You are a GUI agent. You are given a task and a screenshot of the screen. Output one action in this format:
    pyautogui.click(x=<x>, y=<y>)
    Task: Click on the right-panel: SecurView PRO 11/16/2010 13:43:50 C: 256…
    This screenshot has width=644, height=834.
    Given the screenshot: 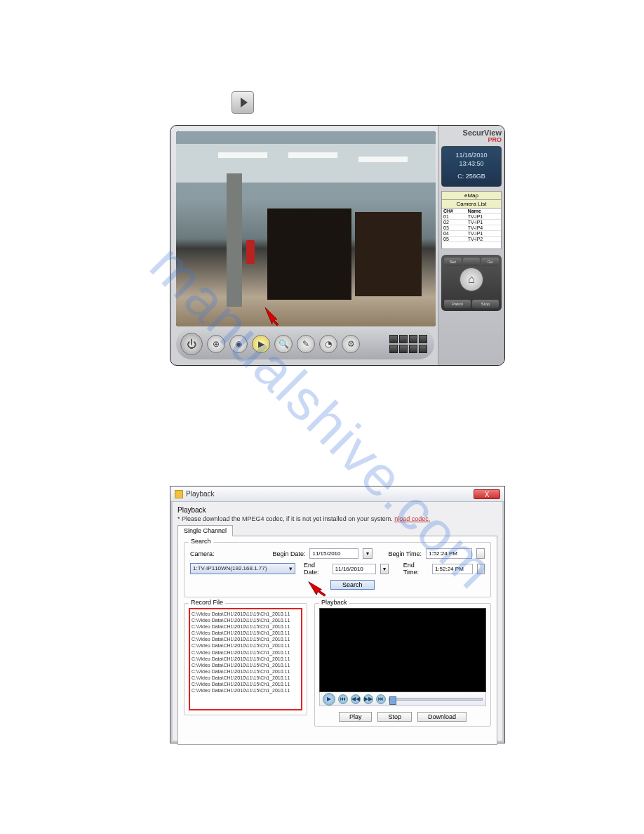 What is the action you would take?
    pyautogui.click(x=471, y=246)
    